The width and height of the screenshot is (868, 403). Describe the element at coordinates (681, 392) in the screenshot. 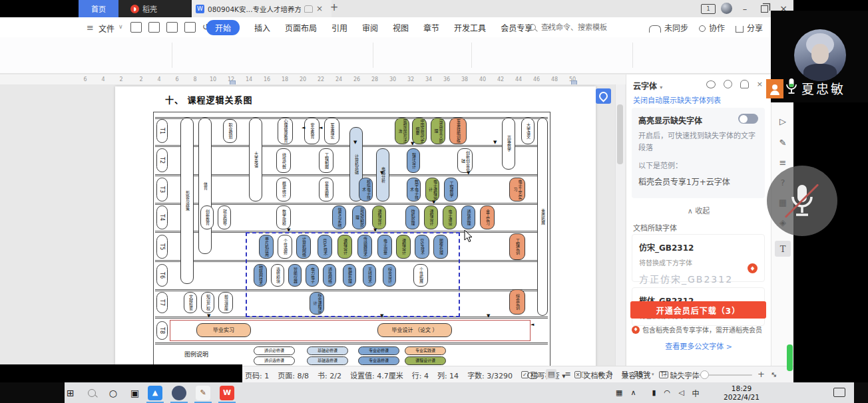

I see `tray-icon: ◁` at that location.